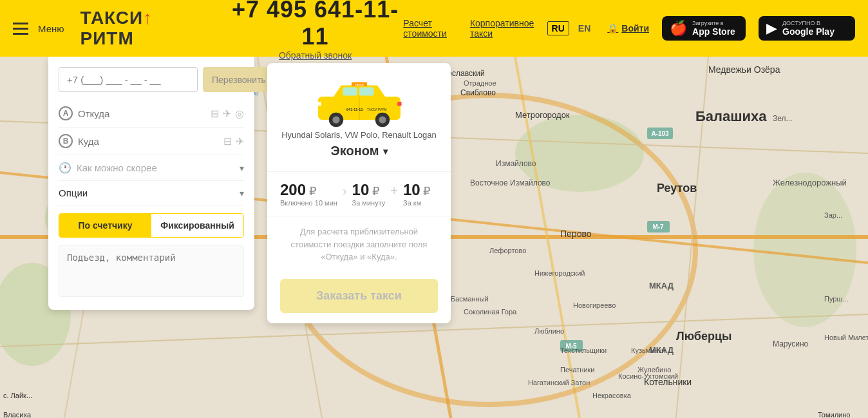  Describe the element at coordinates (135, 28) in the screenshot. I see `logo-text: ТАКСИ↑РИТМ` at that location.